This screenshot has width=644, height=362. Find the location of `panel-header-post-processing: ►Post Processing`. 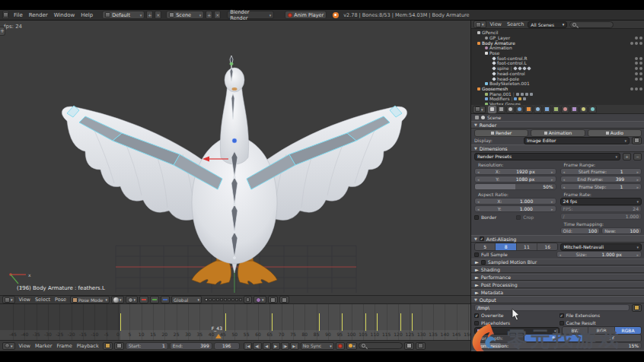

panel-header-post-processing: ►Post Processing is located at coordinates (557, 284).